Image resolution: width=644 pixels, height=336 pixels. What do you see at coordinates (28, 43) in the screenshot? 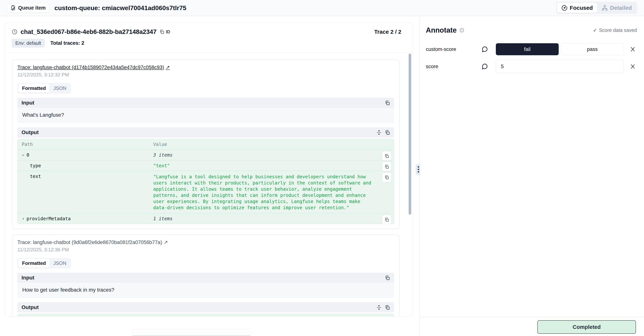
I see `env-badge: Env: default` at bounding box center [28, 43].